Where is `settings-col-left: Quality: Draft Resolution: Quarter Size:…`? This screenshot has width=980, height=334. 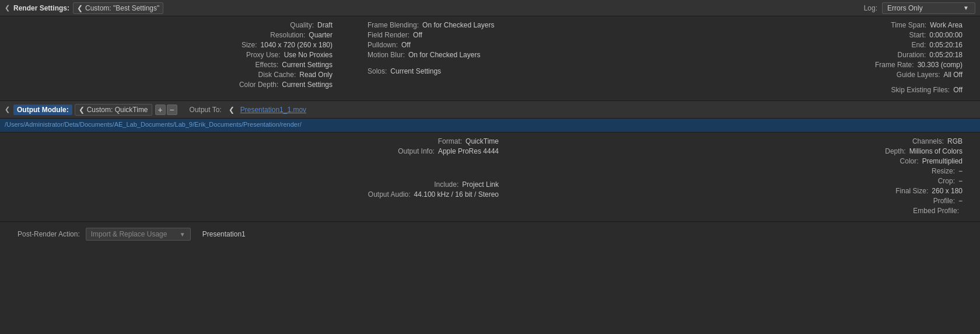
settings-col-left: Quality: Draft Resolution: Quarter Size:… is located at coordinates (172, 58).